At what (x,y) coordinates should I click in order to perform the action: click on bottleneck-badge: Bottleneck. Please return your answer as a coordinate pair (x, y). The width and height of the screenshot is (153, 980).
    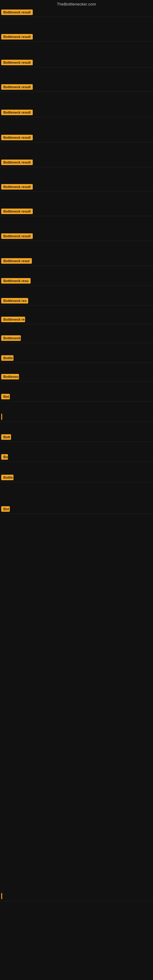
    Looking at the image, I should click on (11, 338).